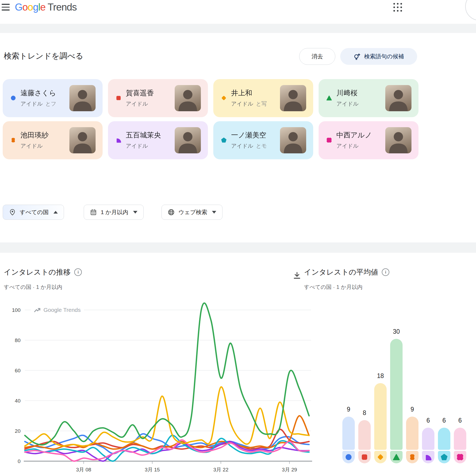  What do you see at coordinates (53, 140) in the screenshot?
I see `term-card: 池田瑛紗アイドル` at bounding box center [53, 140].